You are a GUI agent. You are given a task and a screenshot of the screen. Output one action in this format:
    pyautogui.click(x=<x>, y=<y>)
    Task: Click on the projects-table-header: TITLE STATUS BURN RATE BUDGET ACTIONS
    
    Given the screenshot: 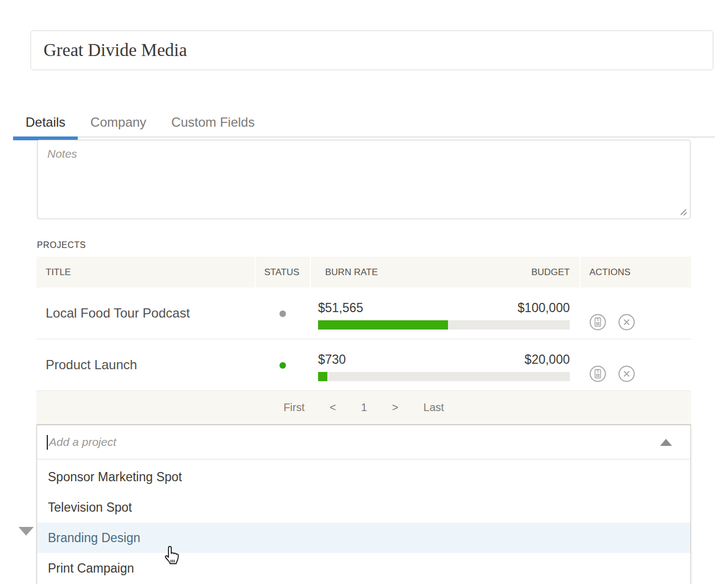 What is the action you would take?
    pyautogui.click(x=364, y=272)
    